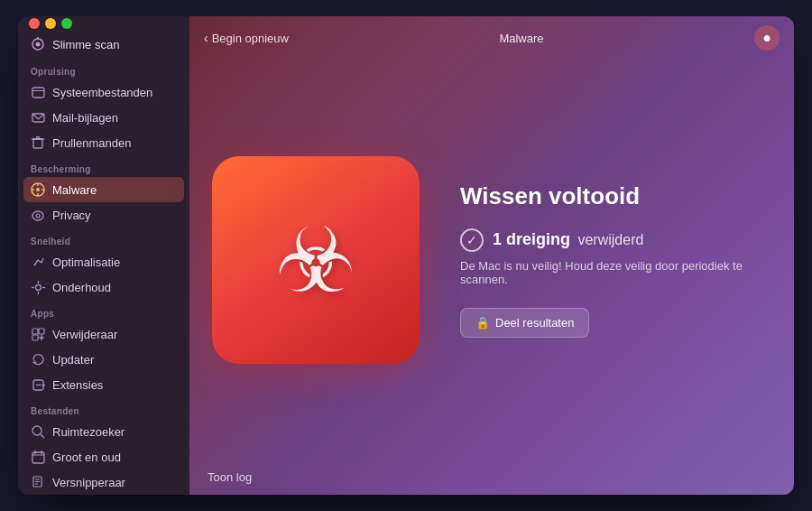  What do you see at coordinates (104, 143) in the screenshot?
I see `sidebar-item-prullenmanden: Prullenmanden` at bounding box center [104, 143].